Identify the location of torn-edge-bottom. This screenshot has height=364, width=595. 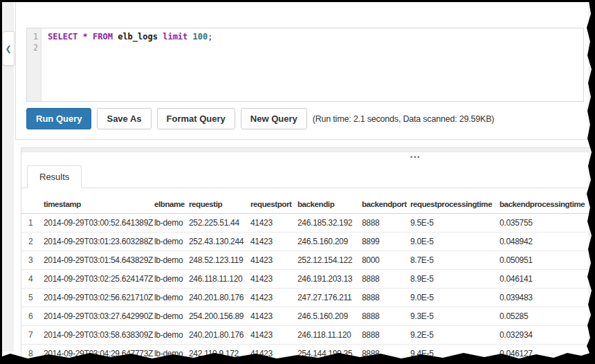
(298, 358).